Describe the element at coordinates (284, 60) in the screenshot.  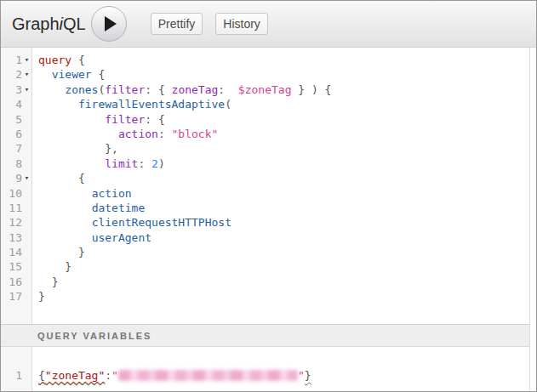
I see `code-line: query {` at that location.